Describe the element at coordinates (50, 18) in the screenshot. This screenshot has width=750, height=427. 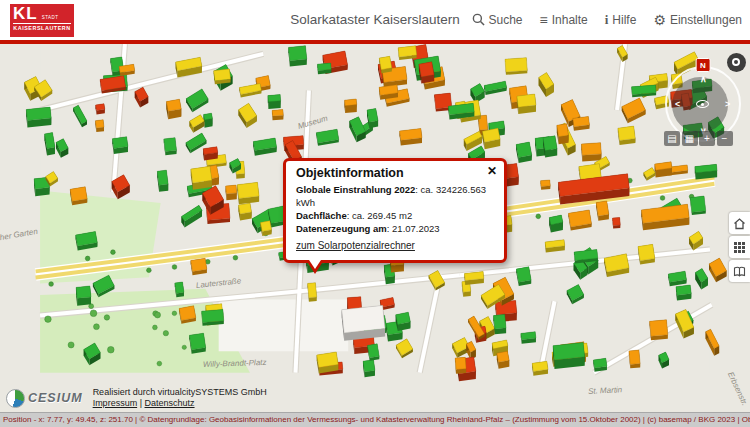
I see `logo-stadt: STADT` at that location.